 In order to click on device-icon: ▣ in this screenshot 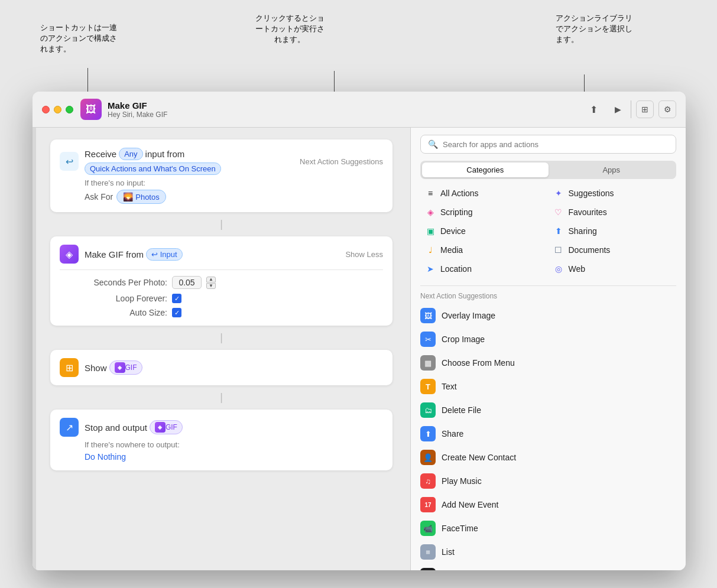, I will do `click(430, 231)`.